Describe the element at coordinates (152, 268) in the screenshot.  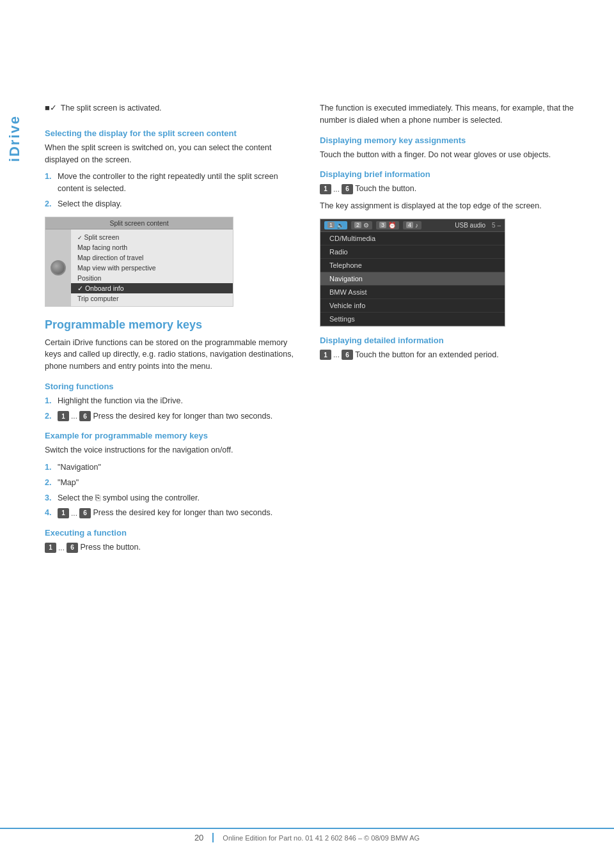
I see `menu-item-map-perspective: Map view with perspective` at that location.